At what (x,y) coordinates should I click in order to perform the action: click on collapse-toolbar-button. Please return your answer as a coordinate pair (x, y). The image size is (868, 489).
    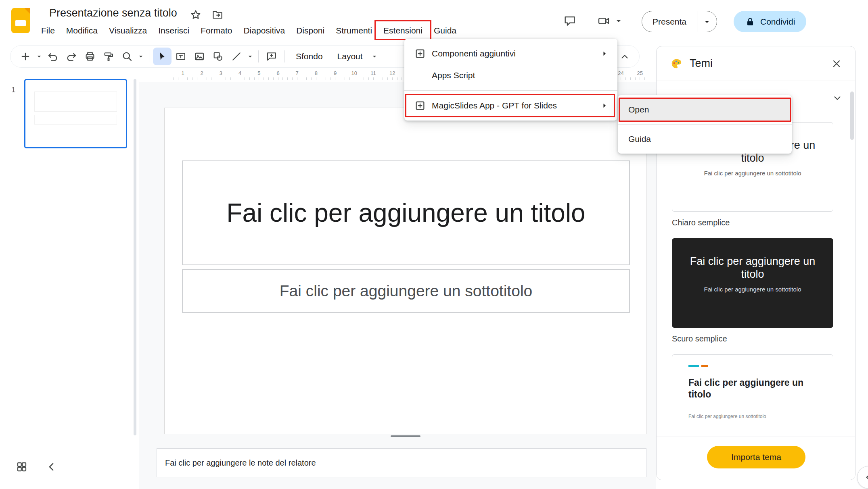
    Looking at the image, I should click on (625, 57).